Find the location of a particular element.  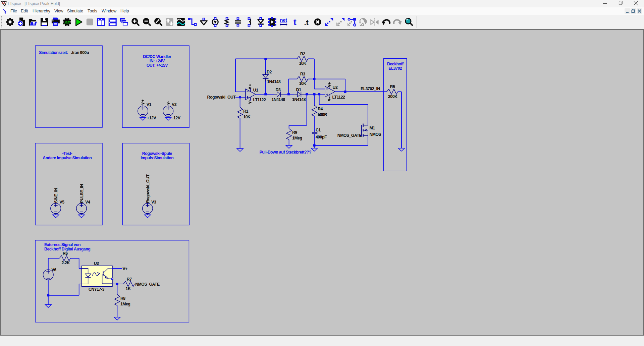

svg-text: R8 is located at coordinates (123, 298).